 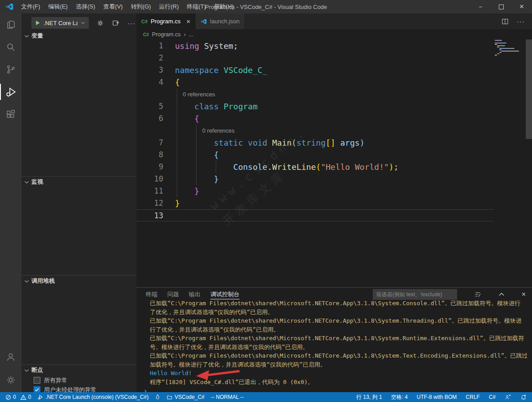 I want to click on menu-run: 运行(R), so click(x=169, y=7).